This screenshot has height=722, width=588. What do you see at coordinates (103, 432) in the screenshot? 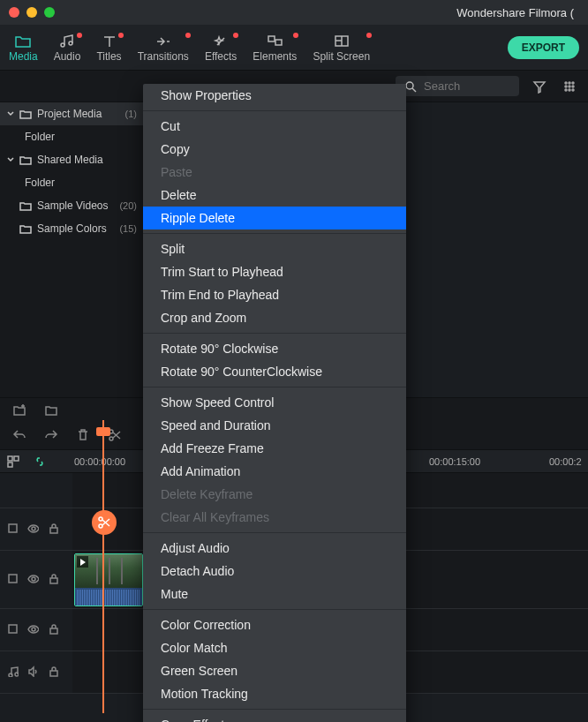
I see `playhead-handle` at bounding box center [103, 432].